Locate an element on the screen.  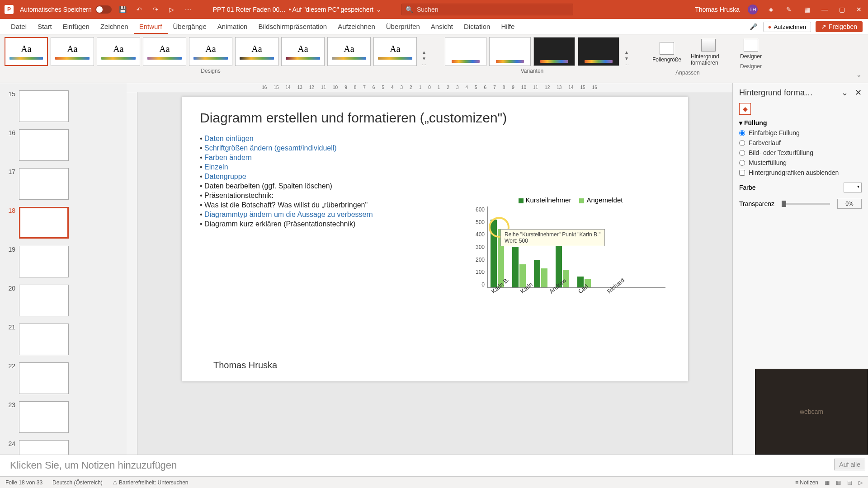
slide-thumb-22: 22 is located at coordinates (63, 378).